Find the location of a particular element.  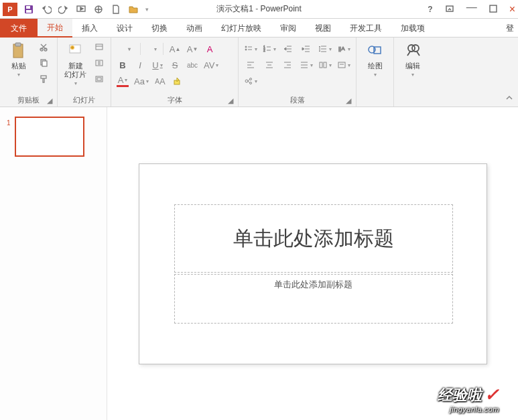

tab-file: 文件 is located at coordinates (19, 28).